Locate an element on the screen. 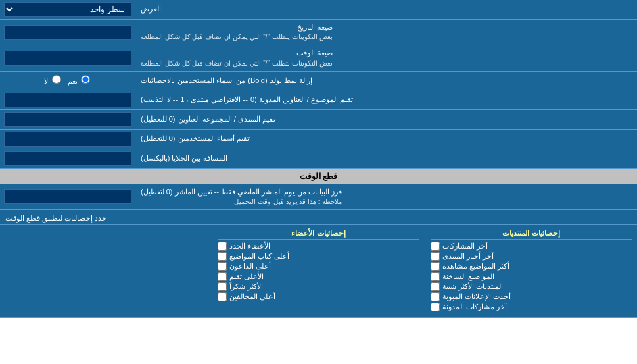 The height and width of the screenshot is (364, 637). realtime-filter-input: 0 is located at coordinates (68, 197).